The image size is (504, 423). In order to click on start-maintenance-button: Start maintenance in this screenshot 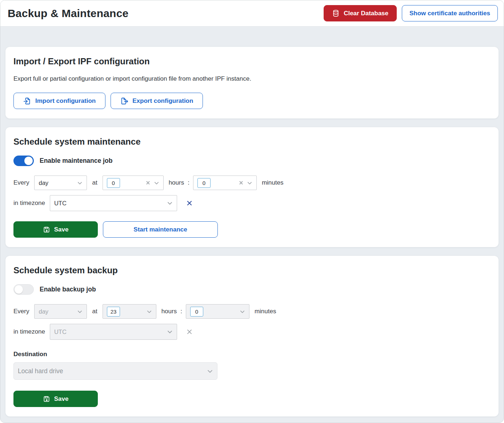, I will do `click(160, 230)`.